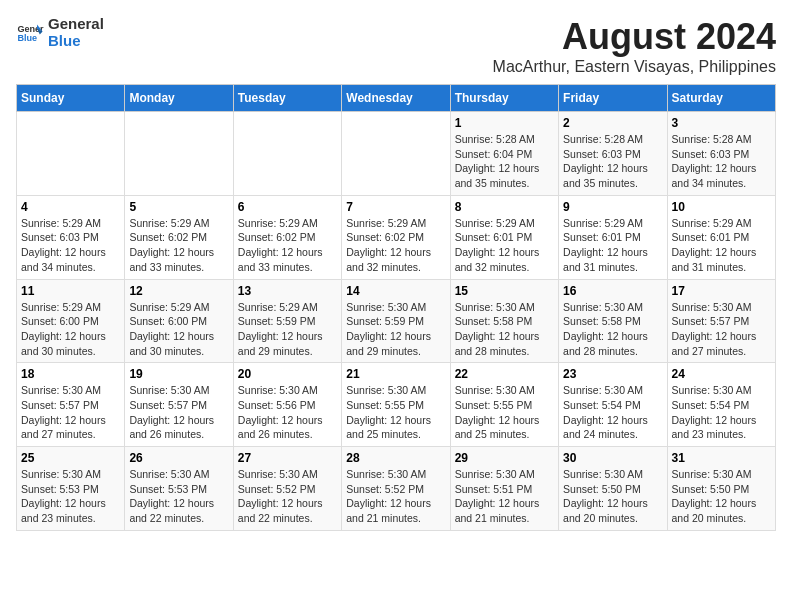 This screenshot has height=612, width=792. I want to click on calendar-cell: 13Sunrise: 5:29 AMSunset: 5:59 PMDayligh…, so click(287, 321).